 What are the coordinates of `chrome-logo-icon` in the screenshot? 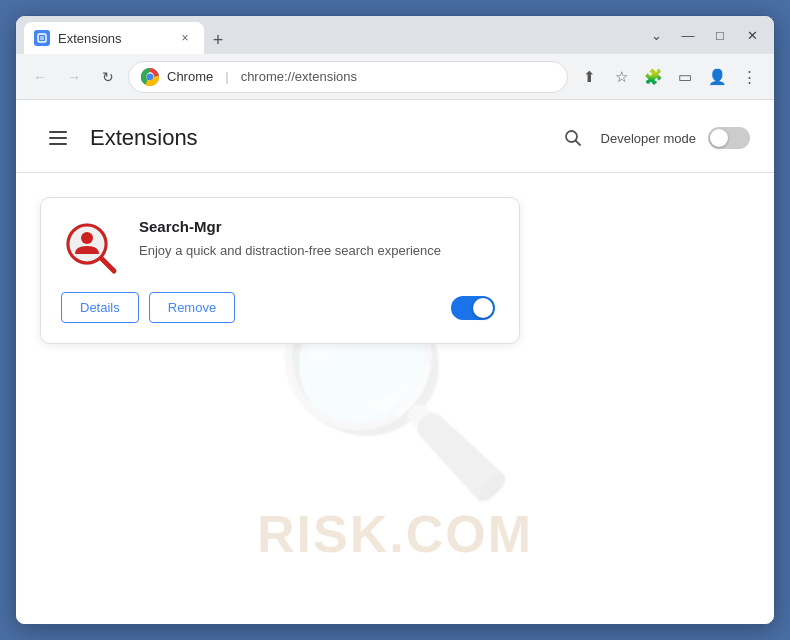 It's located at (150, 77).